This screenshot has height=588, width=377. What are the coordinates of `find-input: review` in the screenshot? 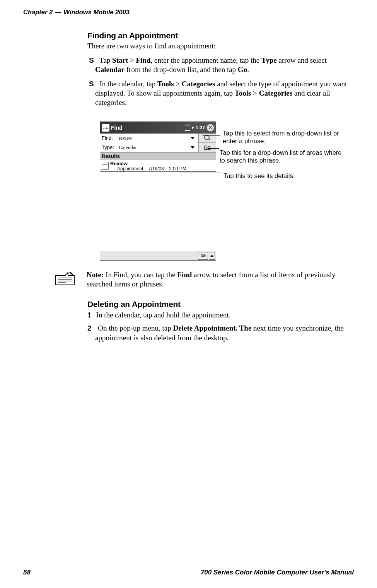 It's located at (155, 138).